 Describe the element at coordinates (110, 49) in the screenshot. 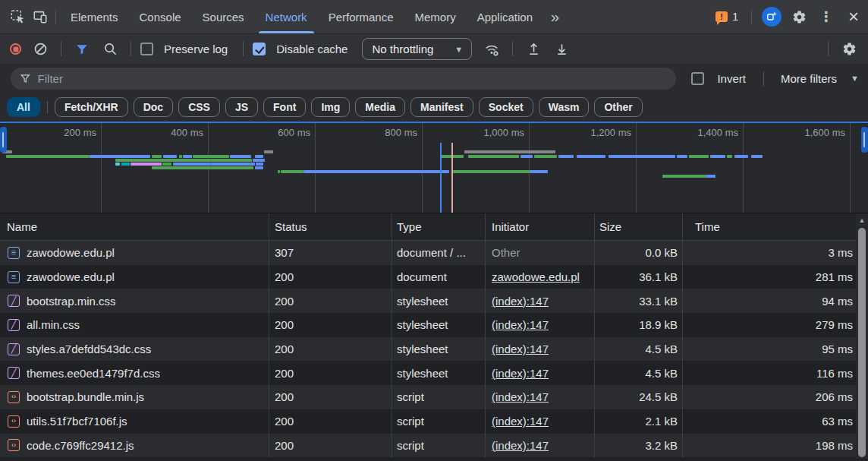

I see `search-icon` at that location.